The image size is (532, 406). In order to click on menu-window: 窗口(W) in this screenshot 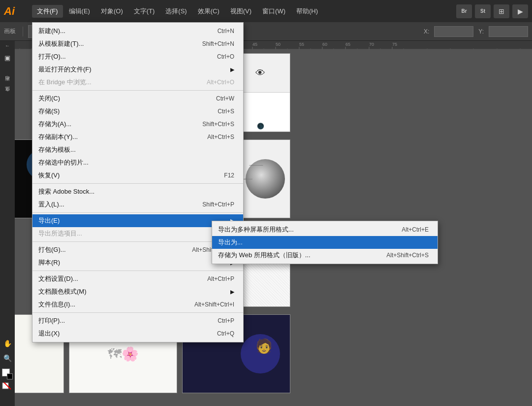, I will do `click(274, 11)`.